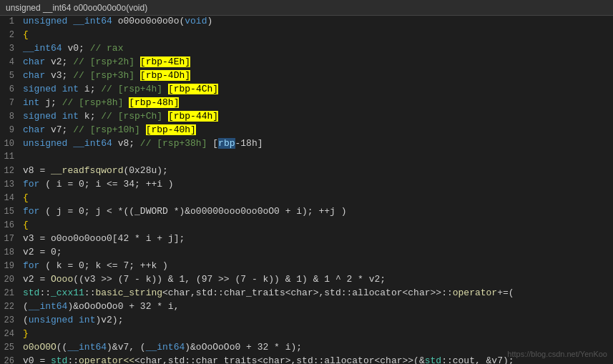  Describe the element at coordinates (316, 130) in the screenshot. I see `code-content: char v7; // [rsp+10h] [rbp-40h]` at that location.